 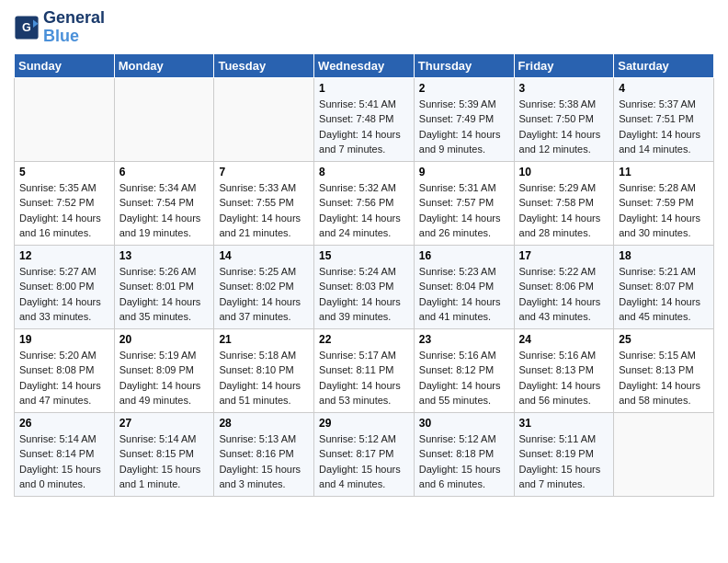 What do you see at coordinates (158, 355) in the screenshot?
I see `sunrise-text: Sunrise: 5:19 AM` at bounding box center [158, 355].